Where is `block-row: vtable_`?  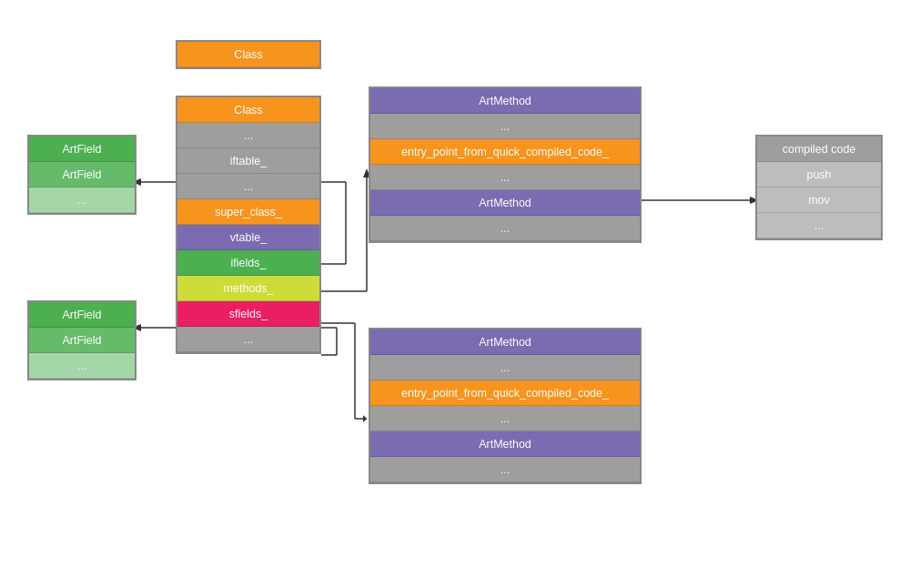
block-row: vtable_ is located at coordinates (248, 238).